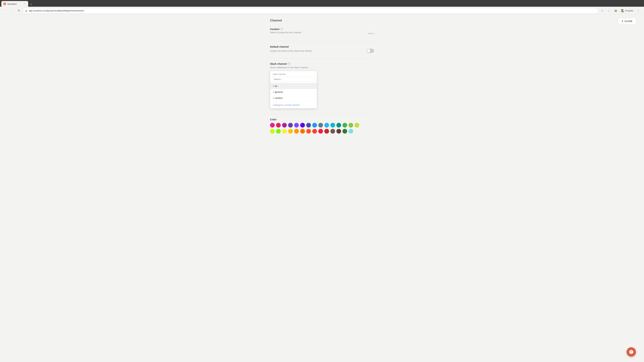 Image resolution: width=644 pixels, height=362 pixels. I want to click on address-bar: 🔒 app.sunsama.com/group/moodjoy/settings…, so click(310, 11).